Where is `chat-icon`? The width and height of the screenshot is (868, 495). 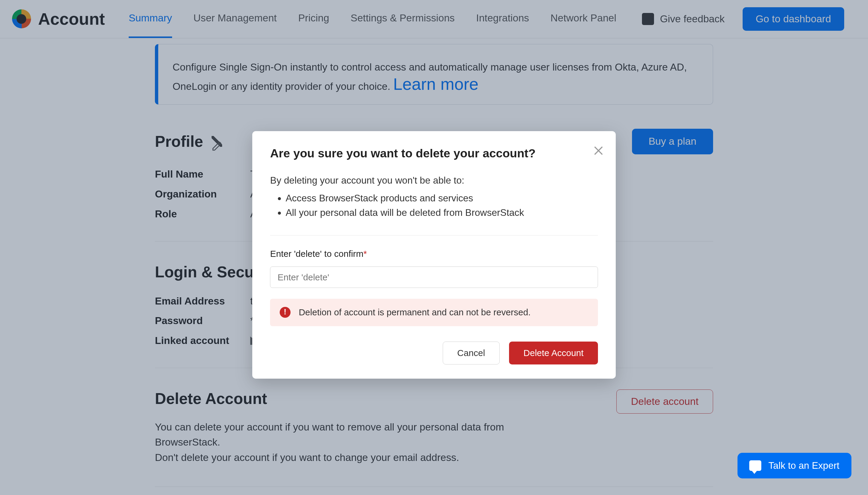 chat-icon is located at coordinates (755, 466).